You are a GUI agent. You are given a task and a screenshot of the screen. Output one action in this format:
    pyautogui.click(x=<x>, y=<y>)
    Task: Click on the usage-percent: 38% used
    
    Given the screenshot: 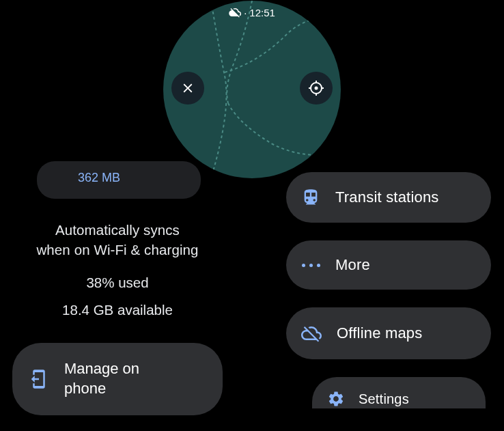 What is the action you would take?
    pyautogui.click(x=117, y=283)
    